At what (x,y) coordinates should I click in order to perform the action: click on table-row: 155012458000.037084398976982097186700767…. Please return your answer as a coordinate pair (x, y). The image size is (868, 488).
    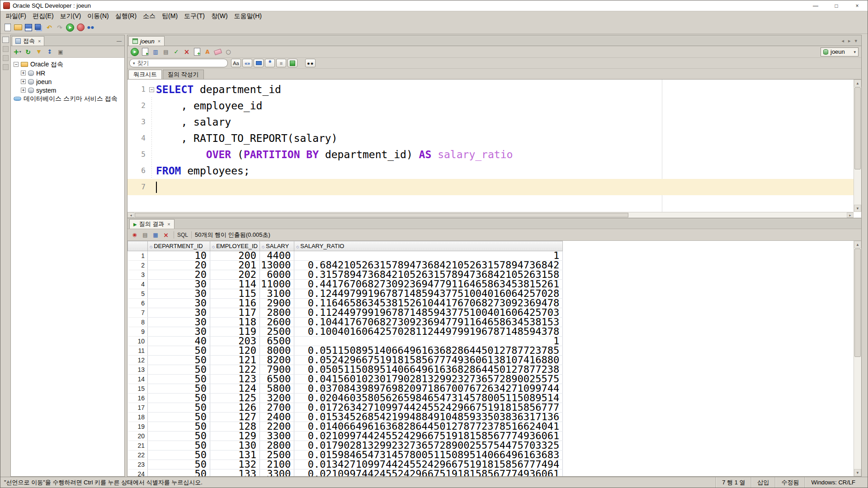
    Looking at the image, I should click on (345, 389).